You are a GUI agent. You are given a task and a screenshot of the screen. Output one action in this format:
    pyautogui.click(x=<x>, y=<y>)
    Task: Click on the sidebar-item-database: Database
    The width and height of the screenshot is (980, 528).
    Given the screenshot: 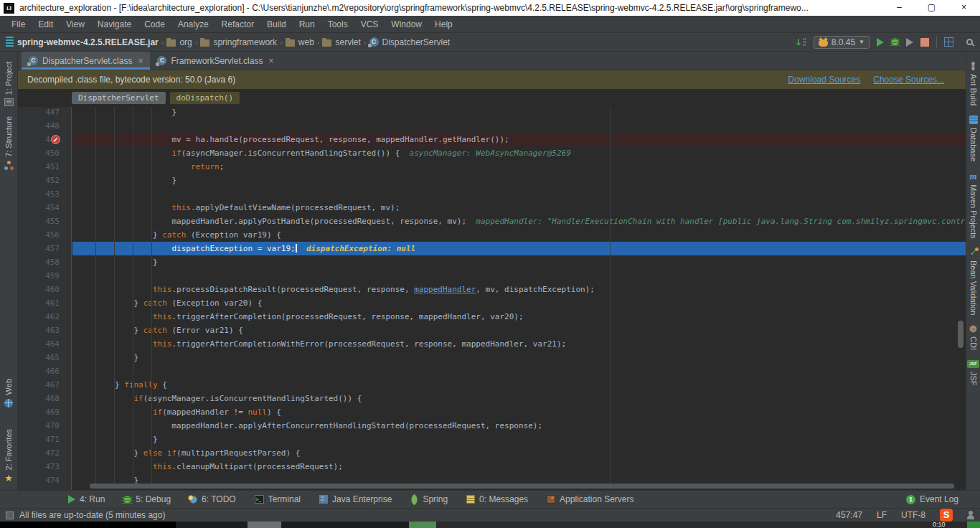 What is the action you would take?
    pyautogui.click(x=974, y=138)
    